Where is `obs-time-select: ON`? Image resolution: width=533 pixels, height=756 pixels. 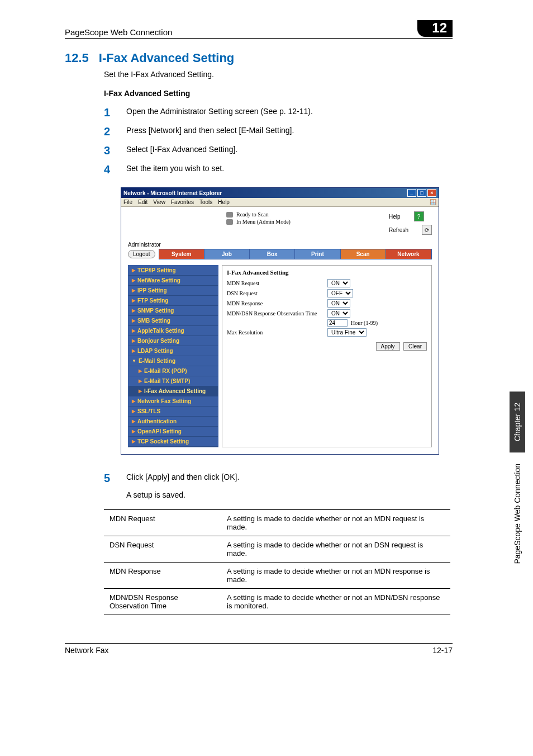
obs-time-select: ON is located at coordinates (339, 313).